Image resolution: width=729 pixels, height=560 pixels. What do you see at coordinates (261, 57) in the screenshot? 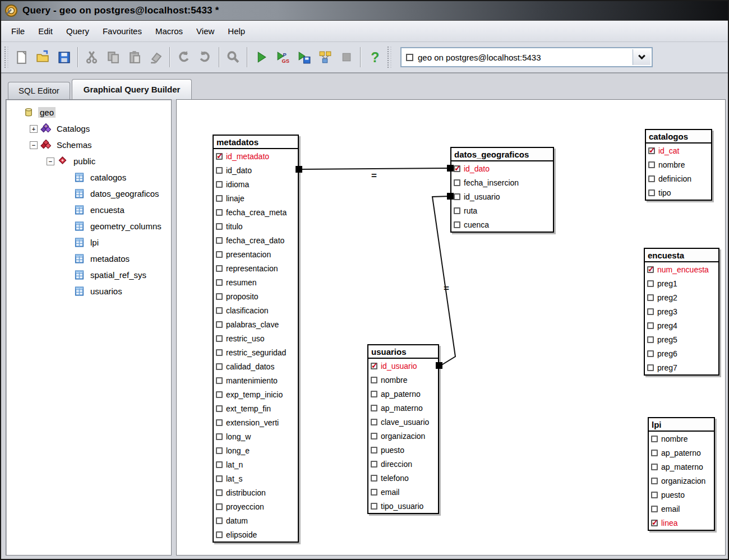
I see `execute-query-button` at bounding box center [261, 57].